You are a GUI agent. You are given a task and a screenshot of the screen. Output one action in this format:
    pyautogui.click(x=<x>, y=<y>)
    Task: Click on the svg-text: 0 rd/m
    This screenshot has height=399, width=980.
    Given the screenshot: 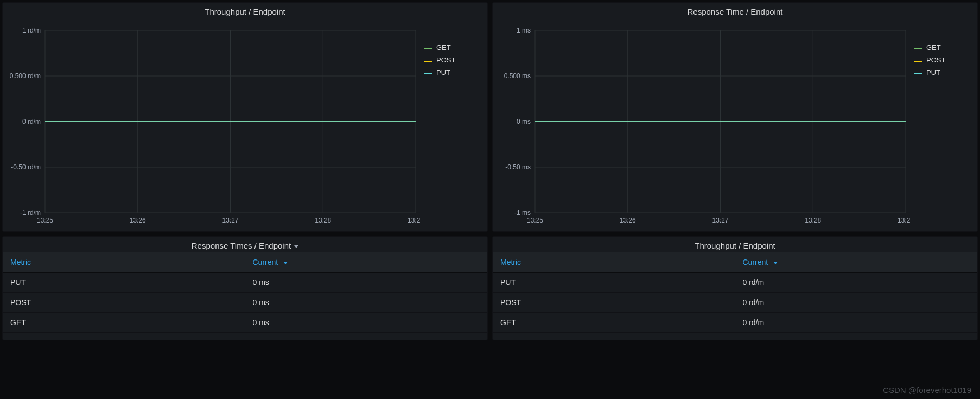 What is the action you would take?
    pyautogui.click(x=31, y=122)
    